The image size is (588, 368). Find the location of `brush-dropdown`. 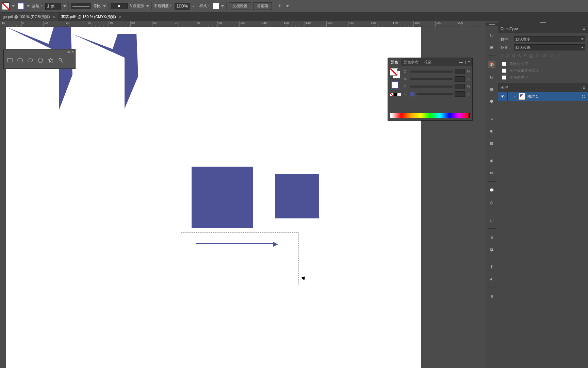

brush-dropdown is located at coordinates (104, 6).